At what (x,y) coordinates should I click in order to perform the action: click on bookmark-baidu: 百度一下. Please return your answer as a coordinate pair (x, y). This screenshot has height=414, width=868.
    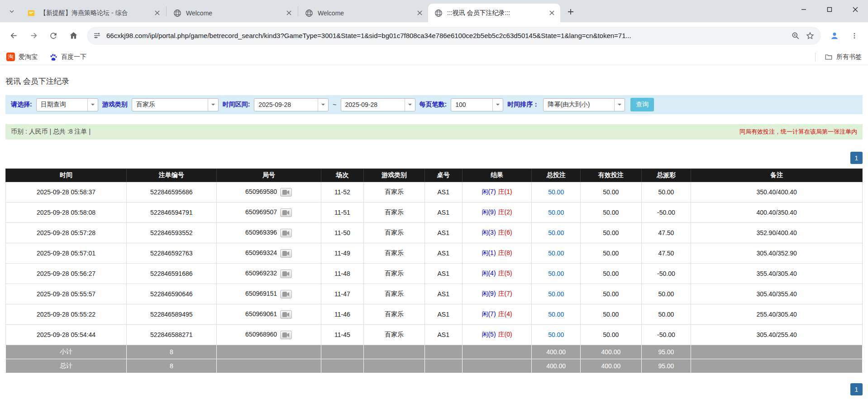
    Looking at the image, I should click on (68, 57).